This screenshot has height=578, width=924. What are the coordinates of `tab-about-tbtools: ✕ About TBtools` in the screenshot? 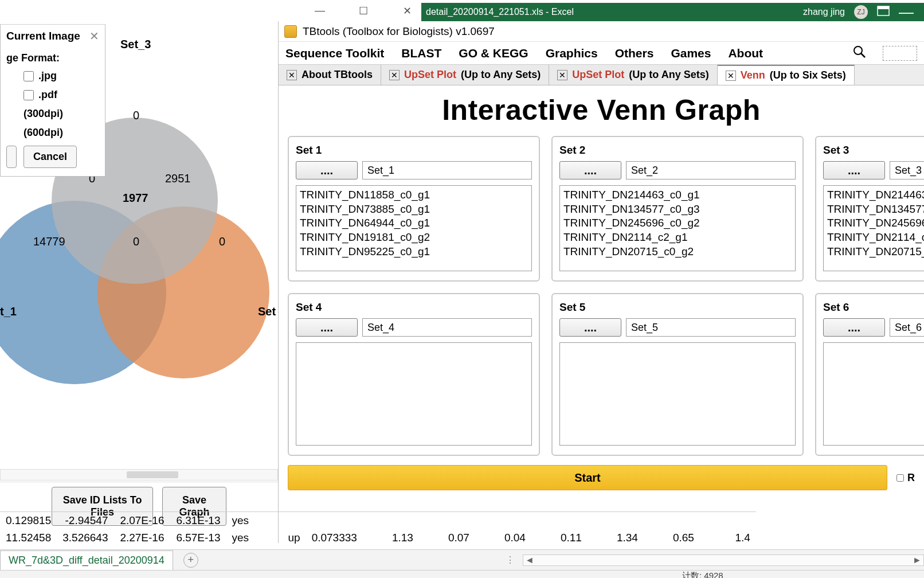 It's located at (330, 75).